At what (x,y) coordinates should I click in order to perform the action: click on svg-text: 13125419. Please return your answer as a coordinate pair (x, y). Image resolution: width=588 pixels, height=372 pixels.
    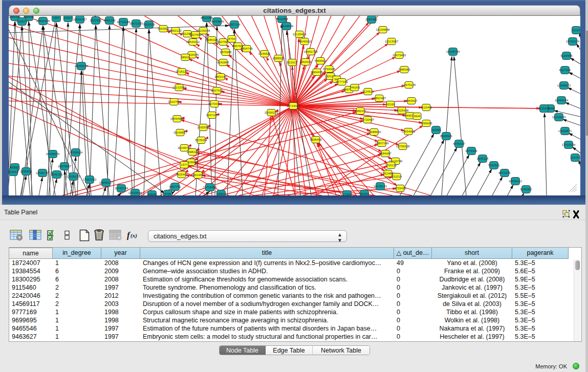
    Looking at the image, I should click on (300, 34).